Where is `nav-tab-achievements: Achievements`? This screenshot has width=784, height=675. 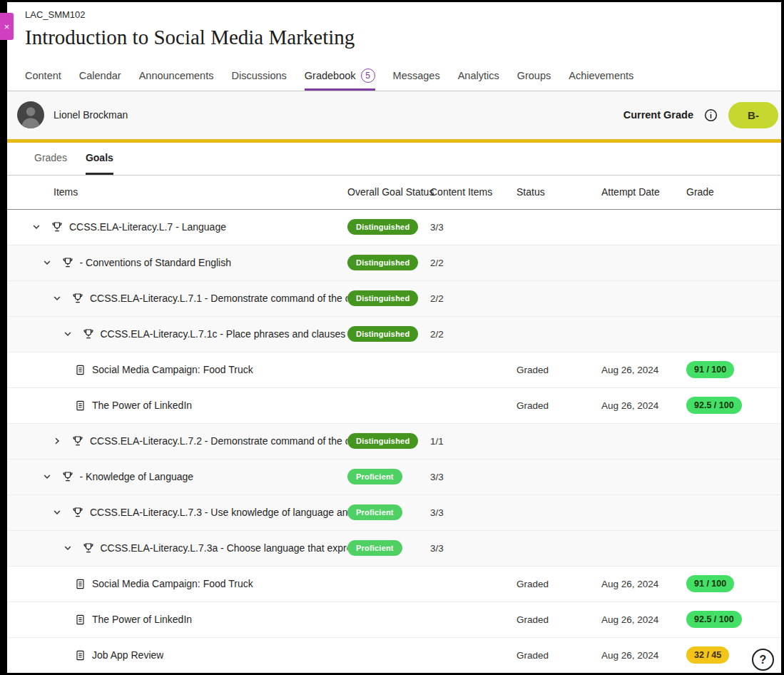
nav-tab-achievements: Achievements is located at coordinates (601, 76).